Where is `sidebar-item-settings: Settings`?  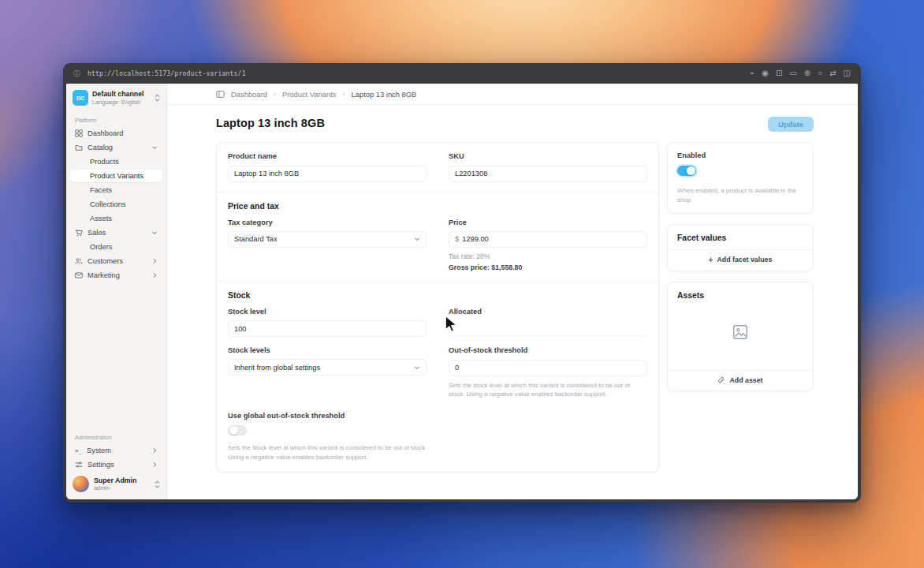 sidebar-item-settings: Settings is located at coordinates (117, 465).